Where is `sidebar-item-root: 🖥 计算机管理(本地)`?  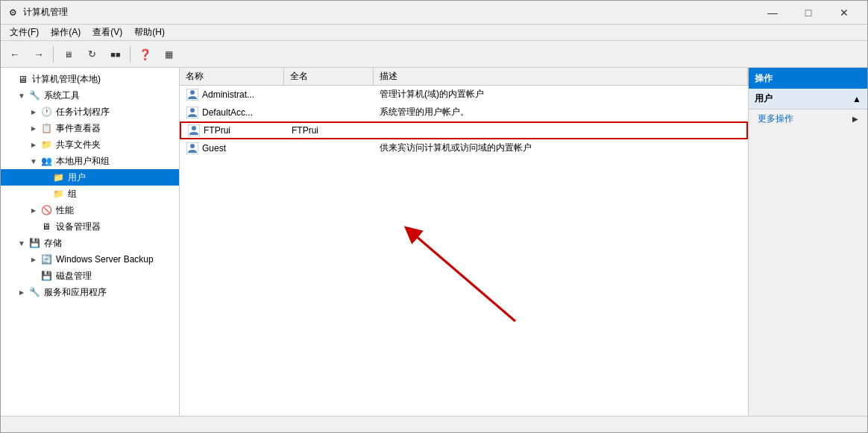 sidebar-item-root: 🖥 计算机管理(本地) is located at coordinates (89, 79).